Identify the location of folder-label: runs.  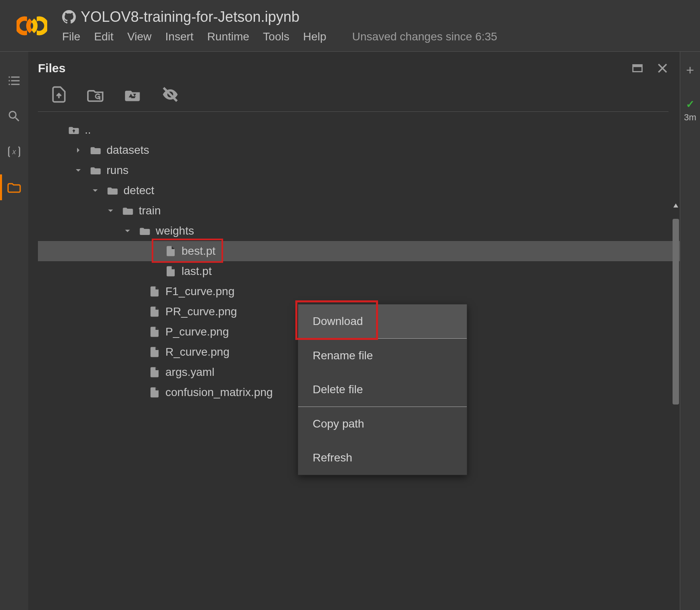
(117, 170).